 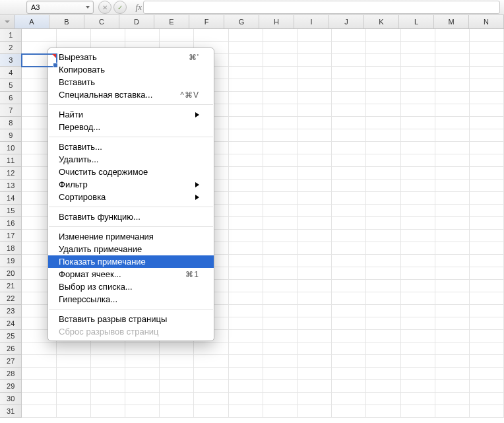 What do you see at coordinates (11, 111) in the screenshot?
I see `row-header: 7` at bounding box center [11, 111].